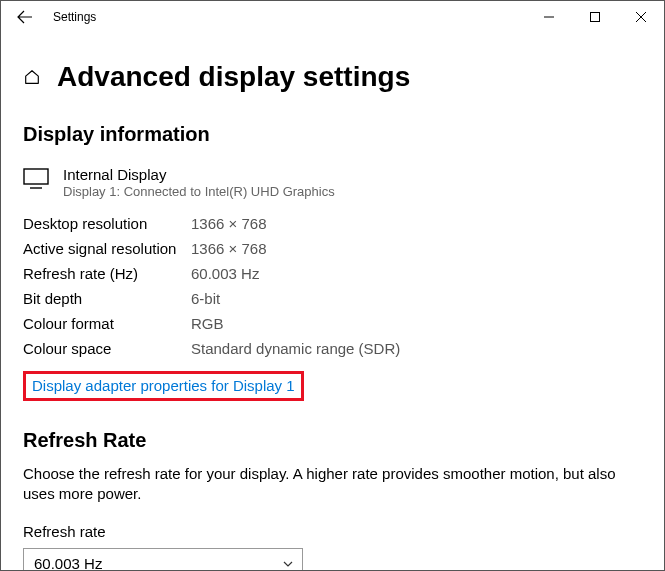 Image resolution: width=665 pixels, height=571 pixels. What do you see at coordinates (332, 77) in the screenshot?
I see `page-header: Advanced display settings` at bounding box center [332, 77].